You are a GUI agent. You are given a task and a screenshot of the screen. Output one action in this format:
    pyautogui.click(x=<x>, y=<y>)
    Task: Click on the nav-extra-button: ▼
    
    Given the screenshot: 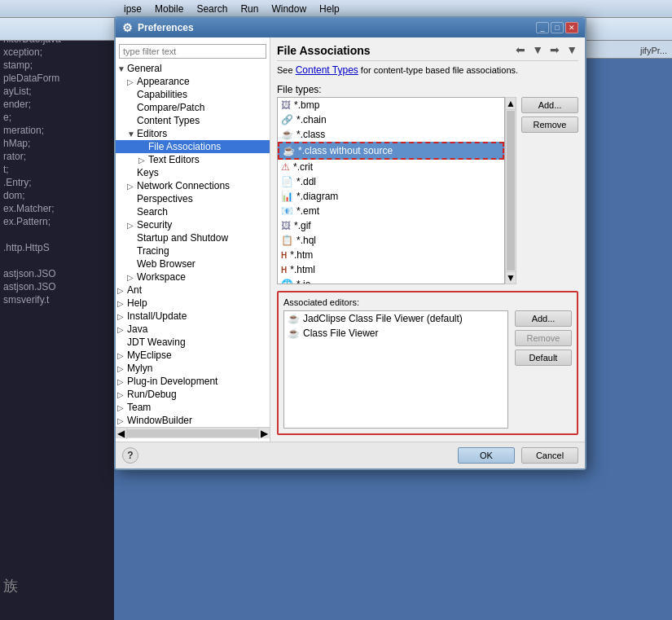 What is the action you would take?
    pyautogui.click(x=572, y=50)
    